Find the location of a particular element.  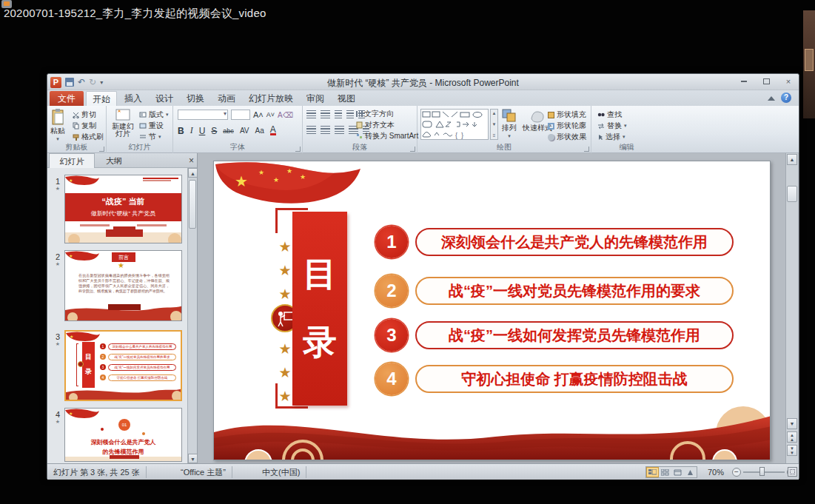

new-slide-button: 新建幻灯片 is located at coordinates (123, 123).